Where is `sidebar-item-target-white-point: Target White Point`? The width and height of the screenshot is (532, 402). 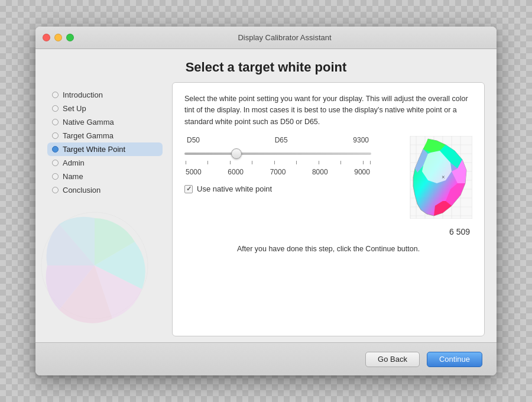 sidebar-item-target-white-point: Target White Point is located at coordinates (105, 149).